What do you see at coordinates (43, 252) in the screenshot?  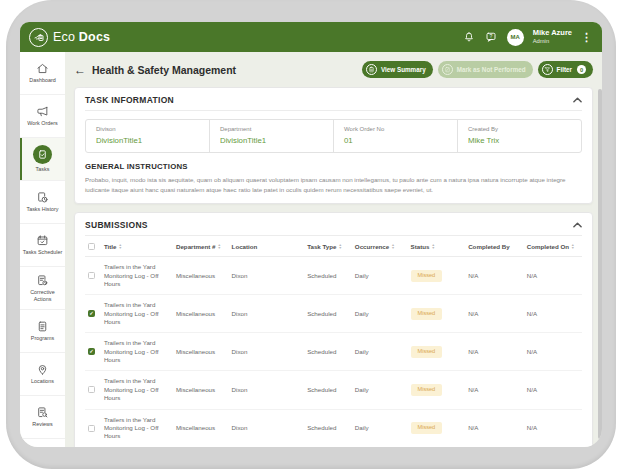 I see `sidebar-item-label: Tasks Scheduler` at bounding box center [43, 252].